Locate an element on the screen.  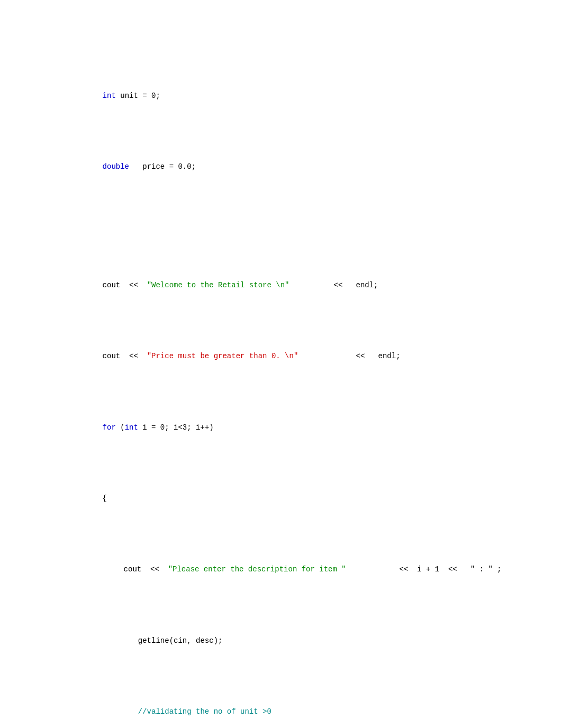
code-rest1: << endl; is located at coordinates (333, 285).